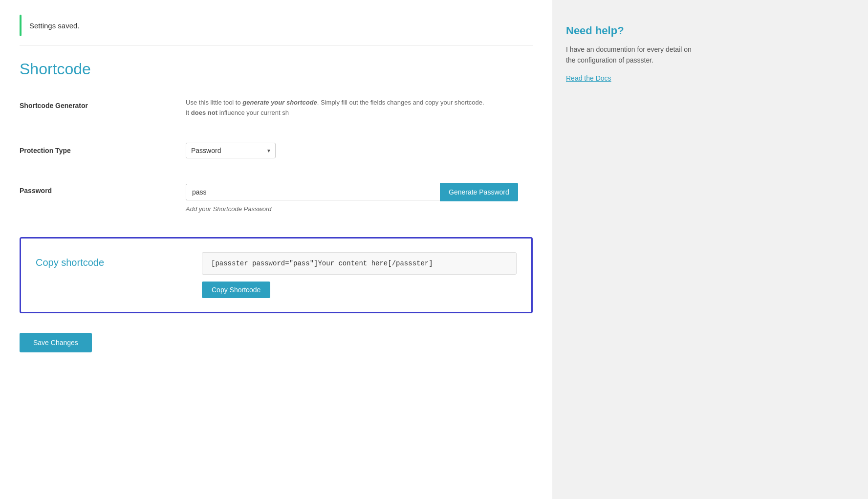 Image resolution: width=868 pixels, height=499 pixels. I want to click on help-section: Need help? I have an documention for eve…, so click(630, 54).